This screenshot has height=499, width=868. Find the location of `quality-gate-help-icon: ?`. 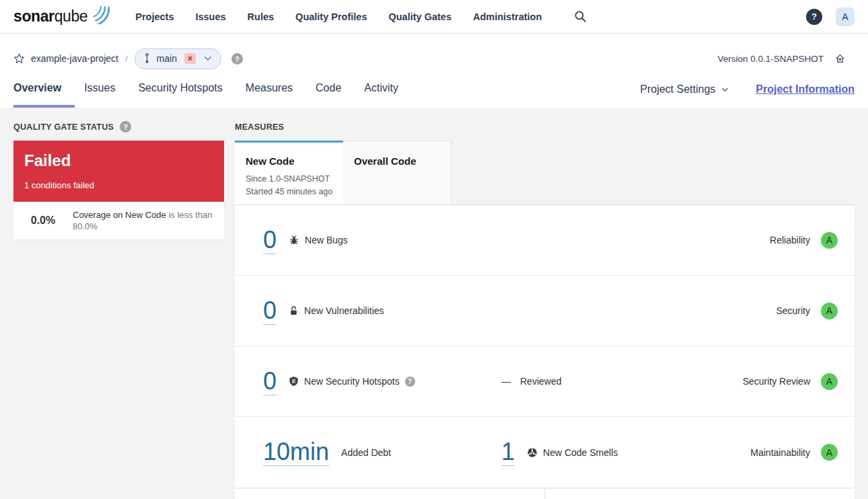

quality-gate-help-icon: ? is located at coordinates (125, 126).